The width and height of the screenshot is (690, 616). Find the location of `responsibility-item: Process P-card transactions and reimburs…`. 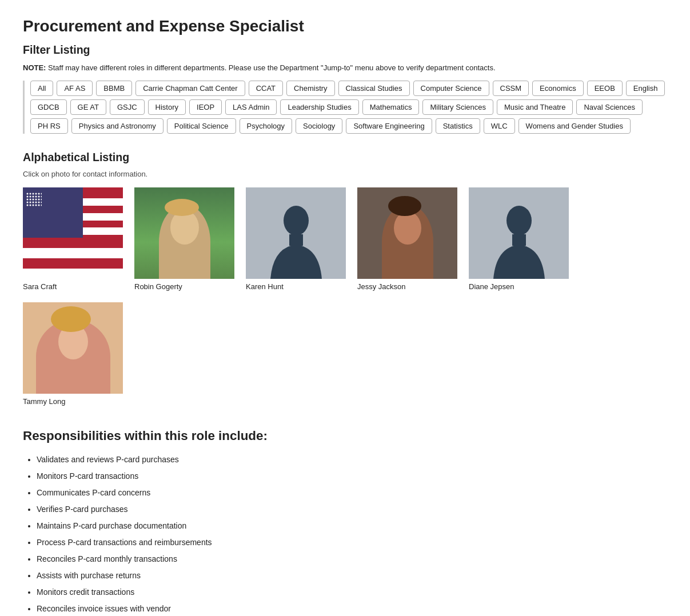

responsibility-item: Process P-card transactions and reimburs… is located at coordinates (352, 542).